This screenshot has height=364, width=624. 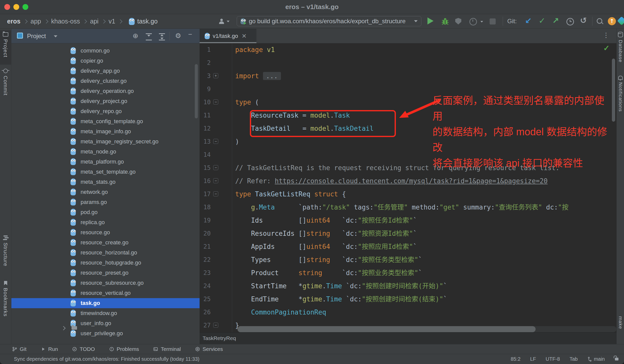 I want to click on tree-item: params.go, so click(x=106, y=202).